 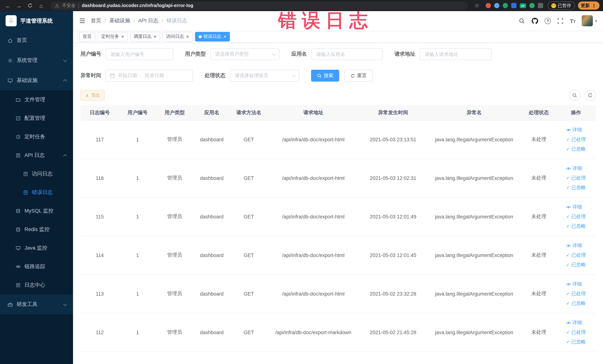 I want to click on search-toggle-button, so click(x=575, y=95).